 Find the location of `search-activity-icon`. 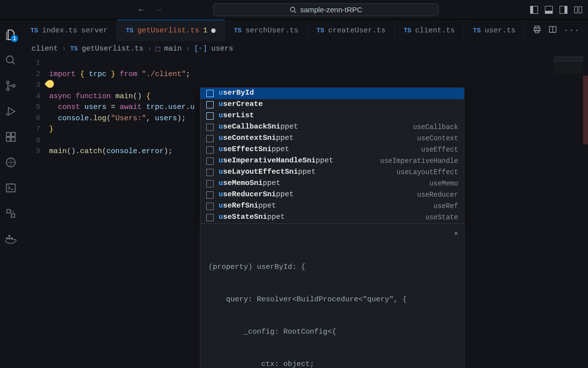

search-activity-icon is located at coordinates (11, 60).